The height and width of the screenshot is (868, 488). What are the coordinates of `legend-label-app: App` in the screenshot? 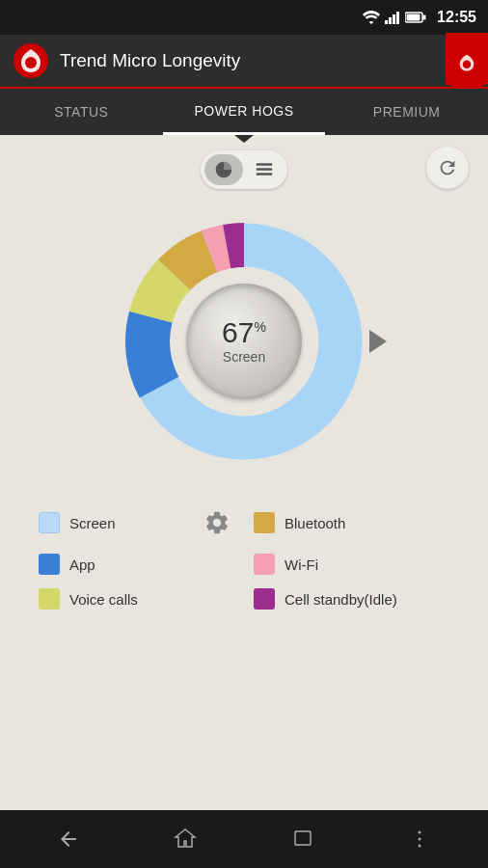 It's located at (83, 565).